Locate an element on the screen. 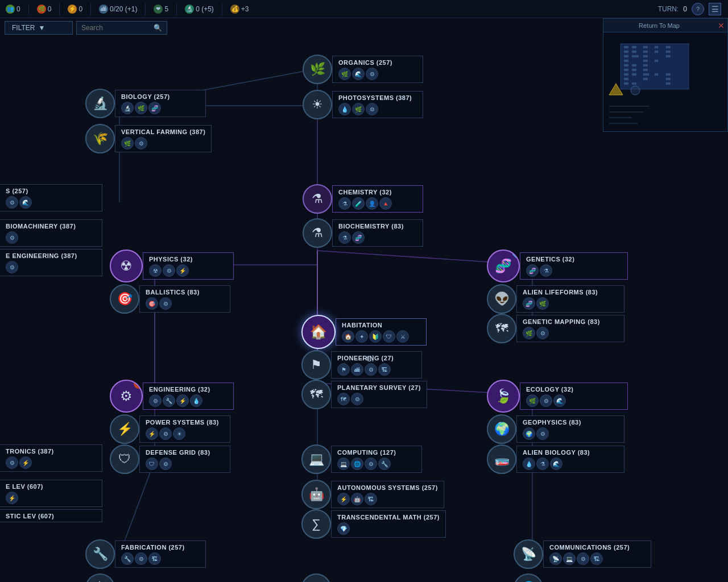 This screenshot has height=582, width=728. menu-button: ☰ is located at coordinates (715, 9).